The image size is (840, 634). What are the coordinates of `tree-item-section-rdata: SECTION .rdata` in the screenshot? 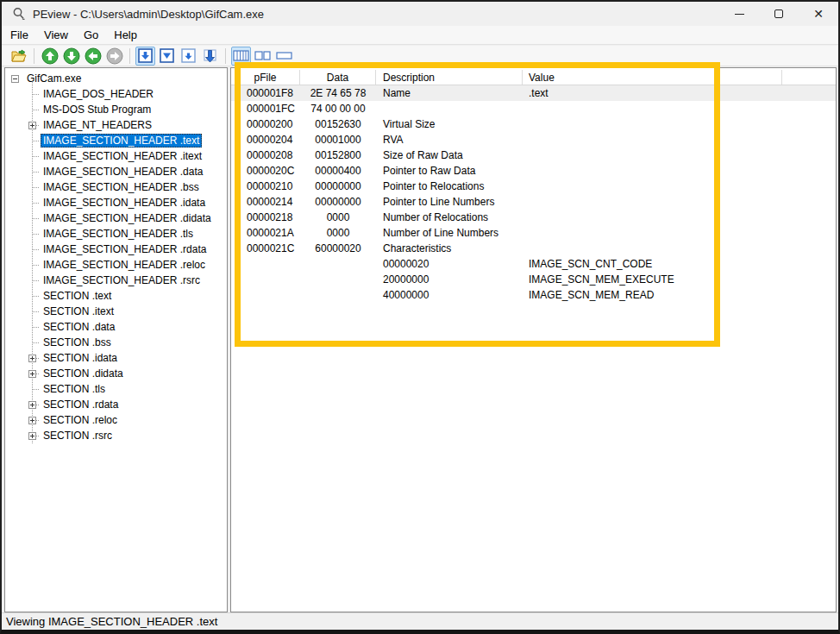 It's located at (116, 405).